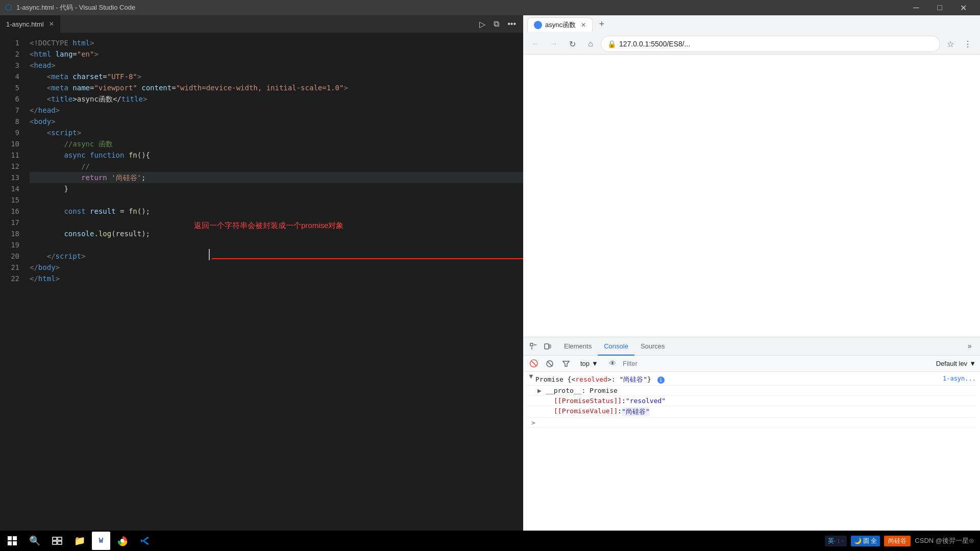 This screenshot has height=551, width=980. Describe the element at coordinates (600, 380) in the screenshot. I see `promise-text: Promise {<resolved>: "尚硅谷"} i` at that location.